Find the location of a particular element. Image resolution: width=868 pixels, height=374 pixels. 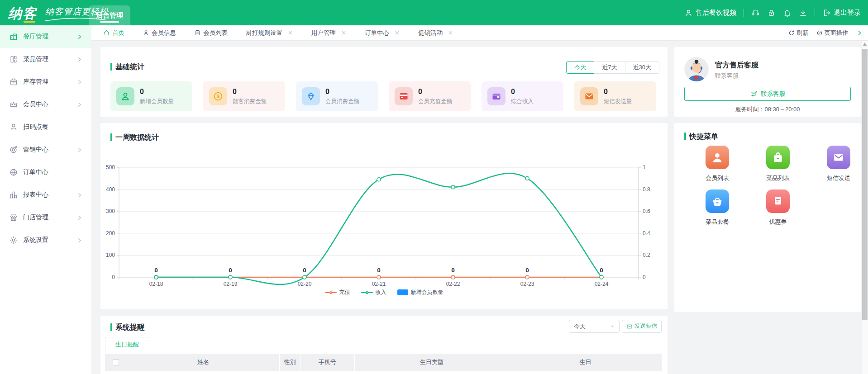

page-ops-button: 页面操作 is located at coordinates (832, 33).